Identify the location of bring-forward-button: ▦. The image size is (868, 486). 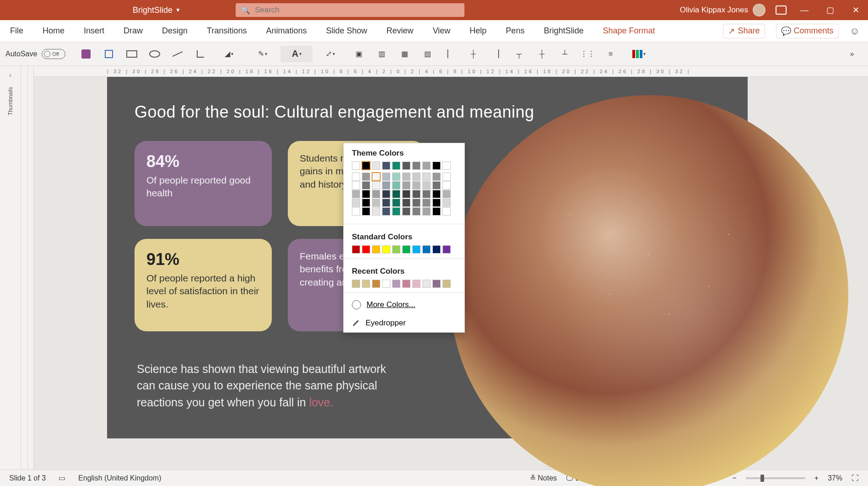
(404, 54).